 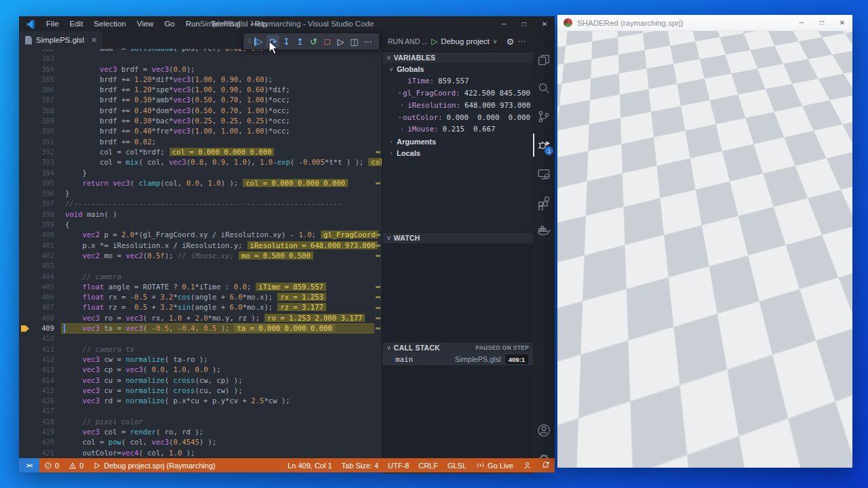 What do you see at coordinates (360, 465) in the screenshot?
I see `status-tab-size-4: Tab Size: 4` at bounding box center [360, 465].